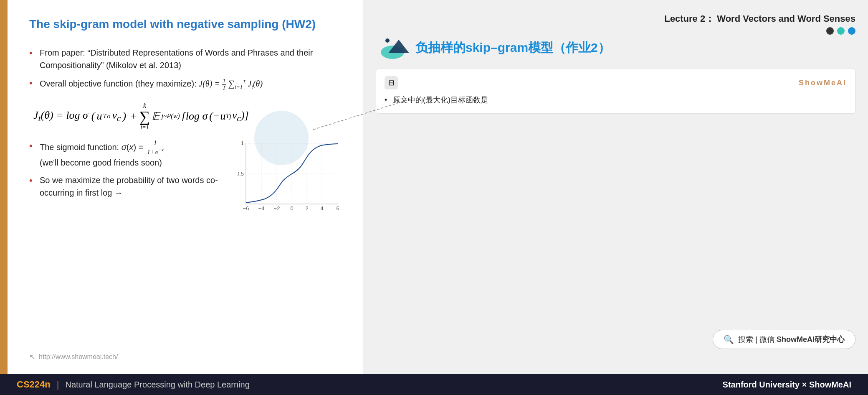 Image resolution: width=868 pixels, height=395 pixels. What do you see at coordinates (827, 385) in the screenshot?
I see `footer-brand: × ShowMeAI` at bounding box center [827, 385].